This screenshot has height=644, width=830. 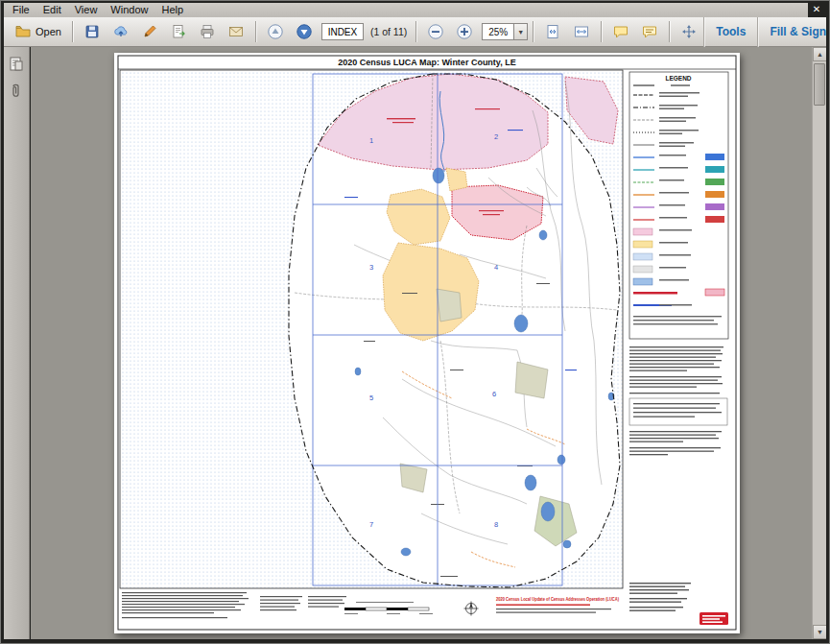 I want to click on menu-bar: File Edit View Window Help, so click(x=406, y=10).